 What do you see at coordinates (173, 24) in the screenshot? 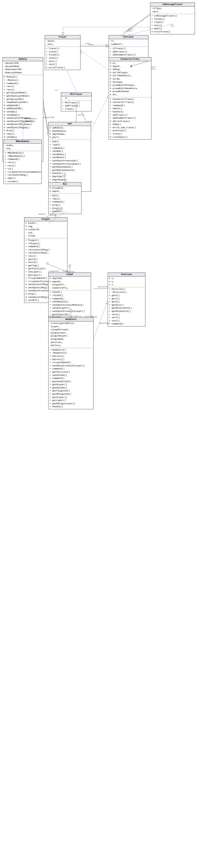
I see `box-methods-cimessagetracer: + CIMessageTracer() + format() + cType()…` at bounding box center [173, 24].